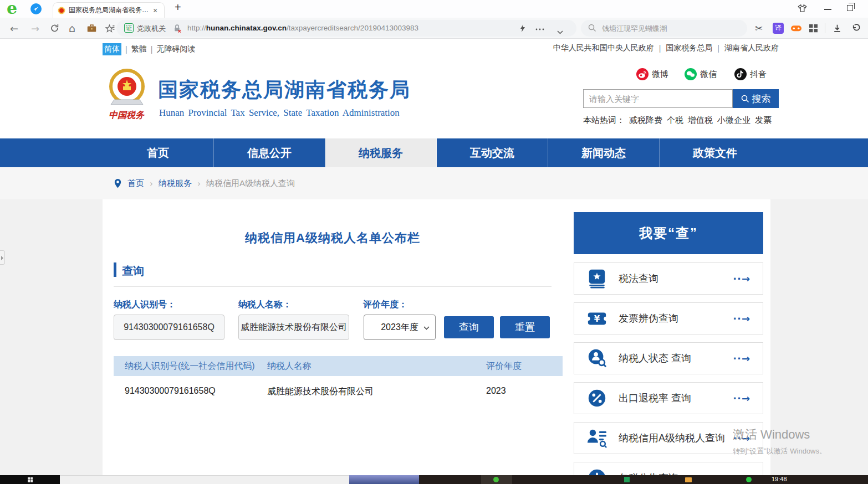 The image size is (868, 484). What do you see at coordinates (856, 28) in the screenshot?
I see `undo-icon` at bounding box center [856, 28].